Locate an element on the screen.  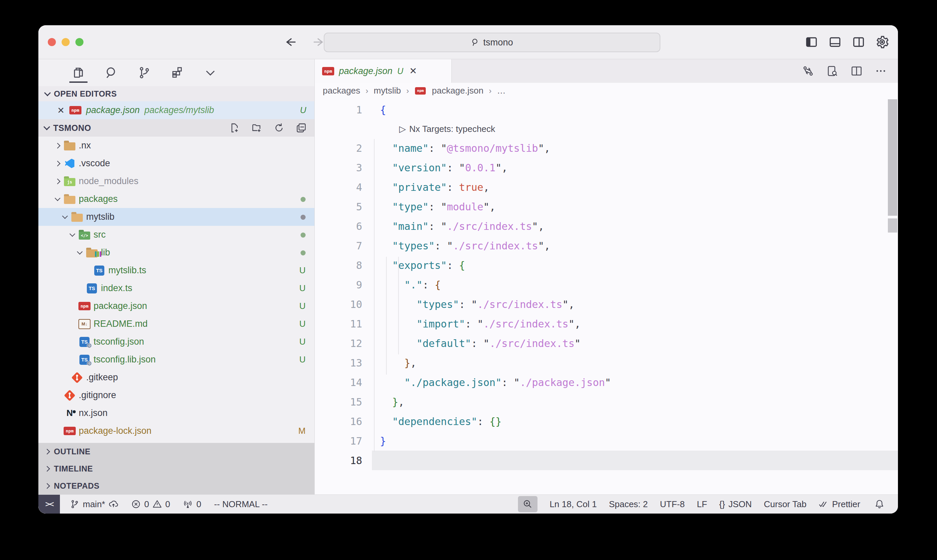
code-text: "types": "./src/index.ts", is located at coordinates (468, 304).